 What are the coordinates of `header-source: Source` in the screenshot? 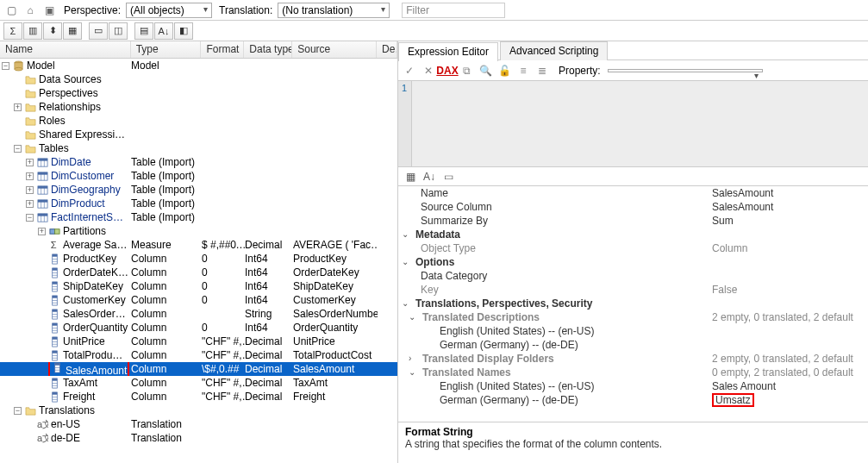 It's located at (334, 50).